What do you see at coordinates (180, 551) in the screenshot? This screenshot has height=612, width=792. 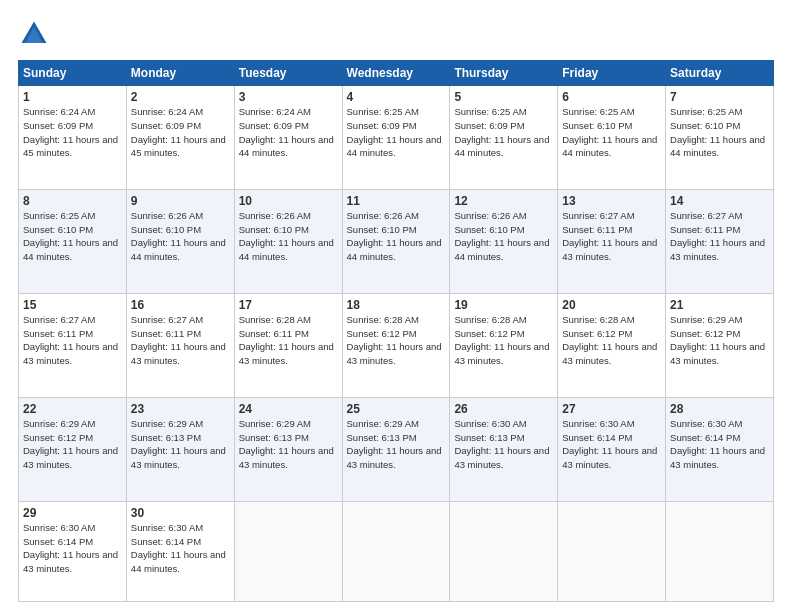 I see `calendar-cell: 30Sunrise: 6:30 AMSunset: 6:14 PMDayligh…` at bounding box center [180, 551].